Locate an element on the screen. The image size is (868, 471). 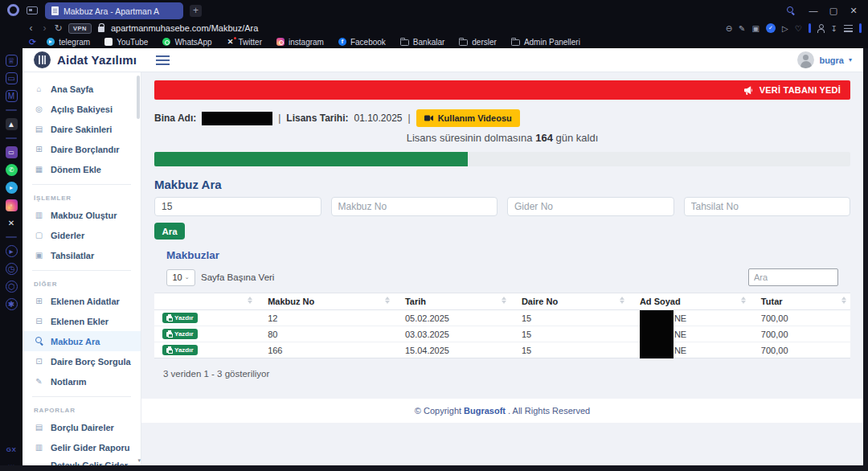
vpn-badge: VPN is located at coordinates (80, 29).